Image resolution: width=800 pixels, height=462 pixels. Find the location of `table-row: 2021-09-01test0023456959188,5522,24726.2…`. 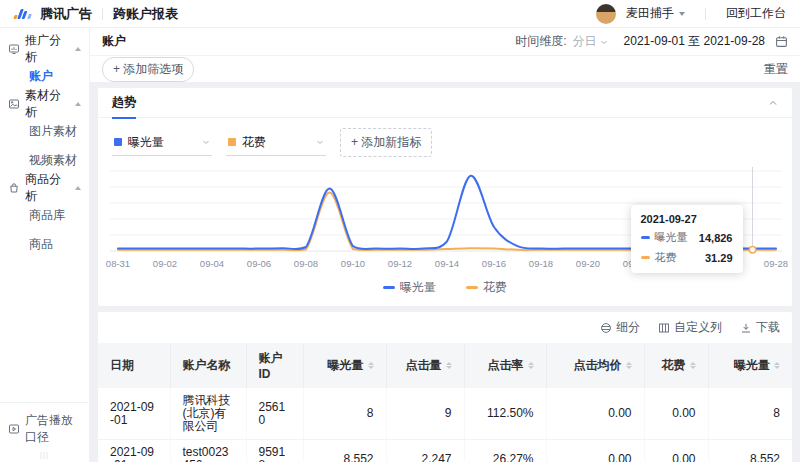

table-row: 2021-09-01test0023456959188,5522,24726.2… is located at coordinates (445, 451).